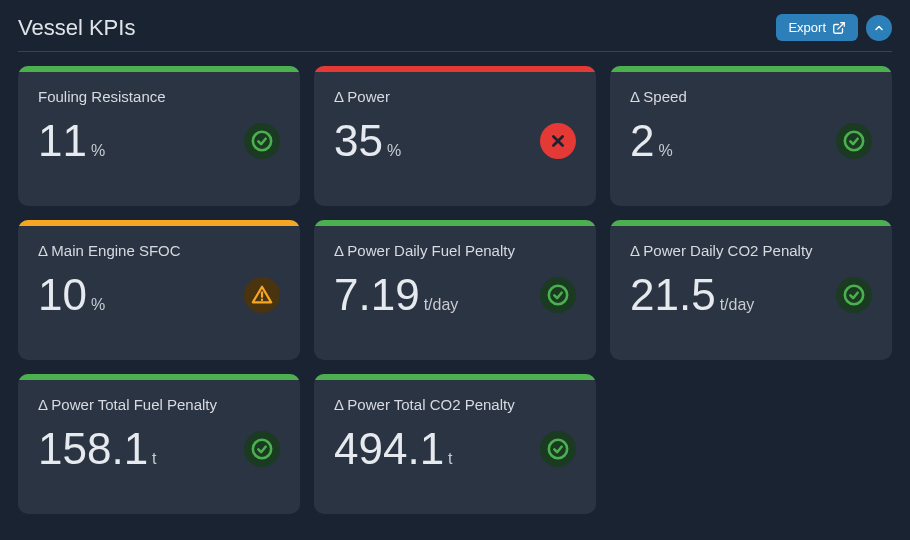 This screenshot has height=540, width=910. What do you see at coordinates (834, 28) in the screenshot?
I see `header-actions: Export` at bounding box center [834, 28].